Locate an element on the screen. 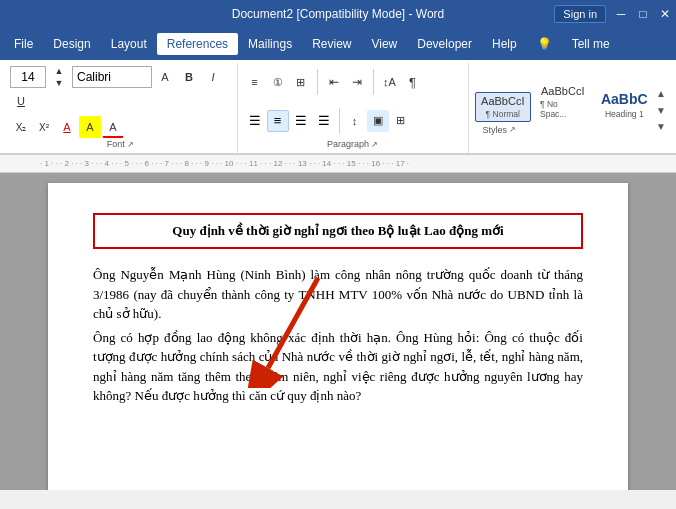 Image resolution: width=676 pixels, height=509 pixels. paragraph-2: Ông có hợp đồng lao động không xác định … is located at coordinates (338, 367).